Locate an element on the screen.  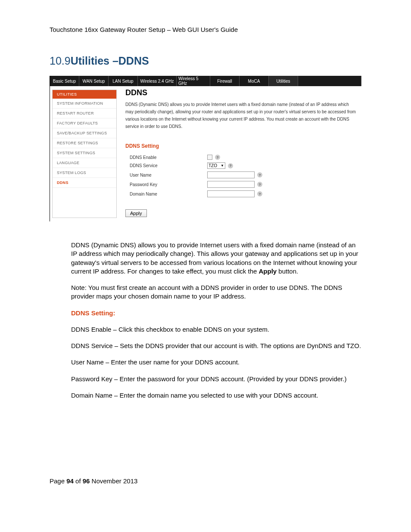
paragraph-1: DDNS (Dynamic DNS) allows you to provide… is located at coordinates (216, 258).